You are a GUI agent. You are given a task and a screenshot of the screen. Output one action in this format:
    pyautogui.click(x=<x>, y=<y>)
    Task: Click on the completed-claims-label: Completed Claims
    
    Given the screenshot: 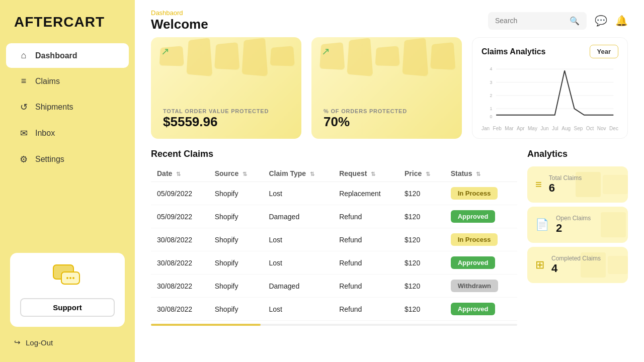 What is the action you would take?
    pyautogui.click(x=576, y=258)
    